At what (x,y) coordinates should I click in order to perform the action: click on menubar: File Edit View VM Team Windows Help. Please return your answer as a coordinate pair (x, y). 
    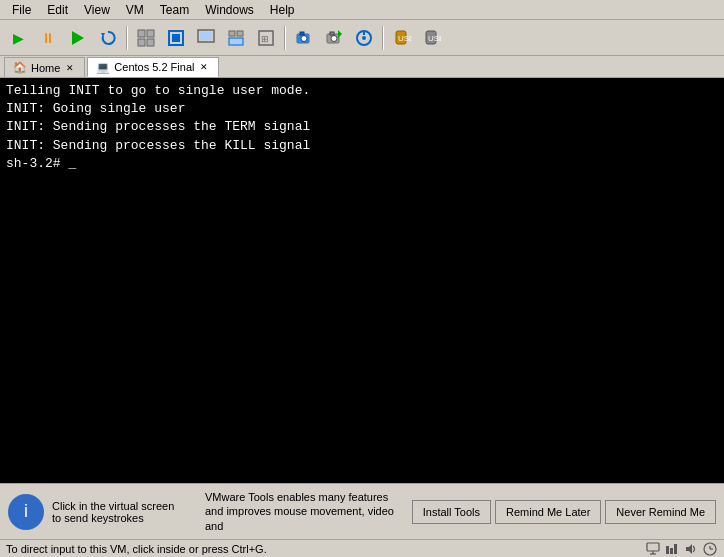
    Looking at the image, I should click on (362, 10).